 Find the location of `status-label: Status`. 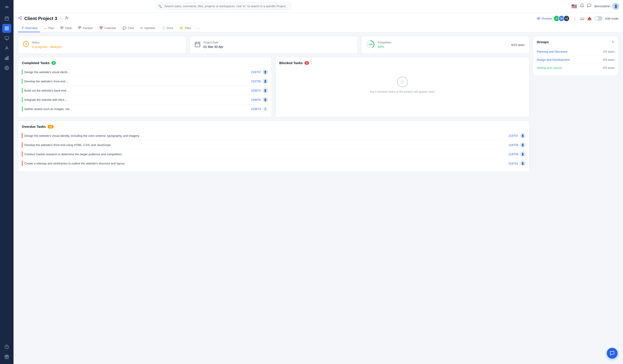

status-label: Status is located at coordinates (46, 42).